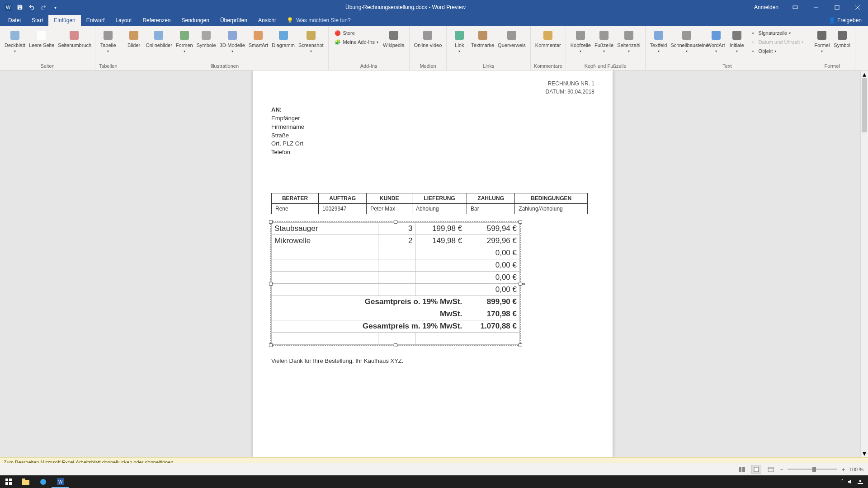 This screenshot has height=488, width=868. I want to click on ribbon-online-video: Online-video, so click(428, 38).